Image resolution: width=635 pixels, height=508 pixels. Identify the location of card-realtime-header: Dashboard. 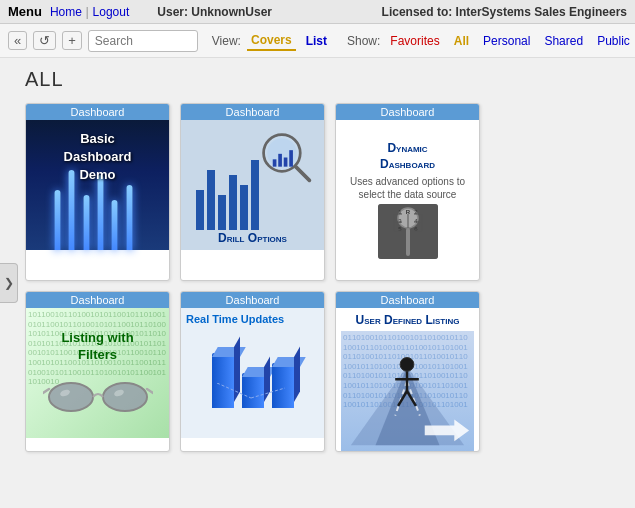
(252, 300).